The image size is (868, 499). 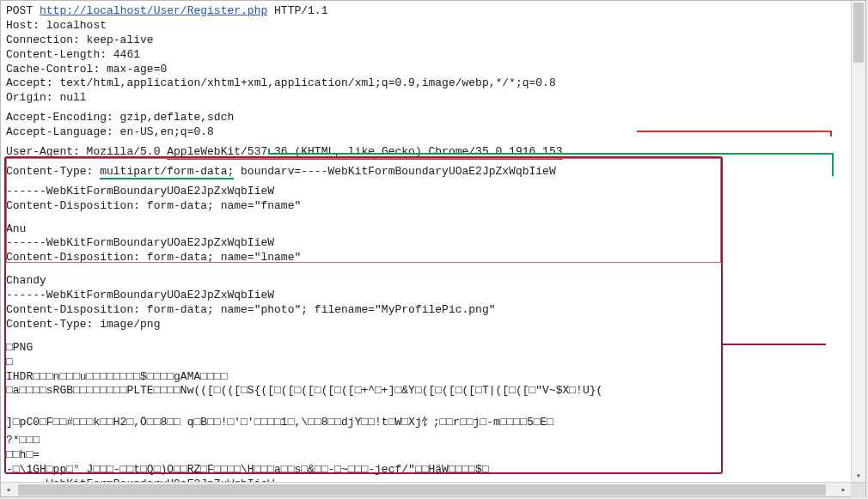 What do you see at coordinates (436, 258) in the screenshot?
I see `lname-hdr: Content-Disposition: form-data; name="ln…` at bounding box center [436, 258].